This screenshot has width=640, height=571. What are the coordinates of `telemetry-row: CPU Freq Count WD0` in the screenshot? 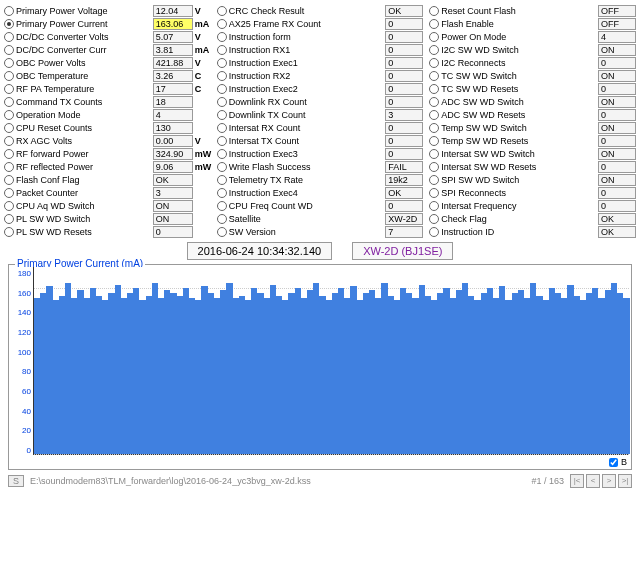 It's located at (320, 206).